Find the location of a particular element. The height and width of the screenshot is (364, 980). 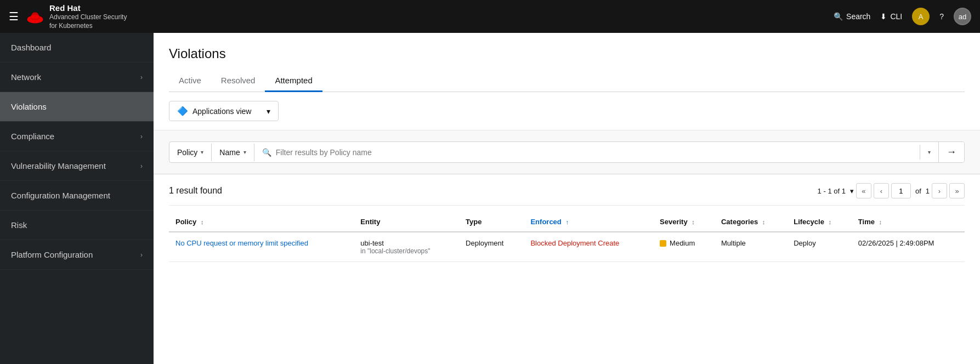

user-avatar: ad is located at coordinates (962, 16).